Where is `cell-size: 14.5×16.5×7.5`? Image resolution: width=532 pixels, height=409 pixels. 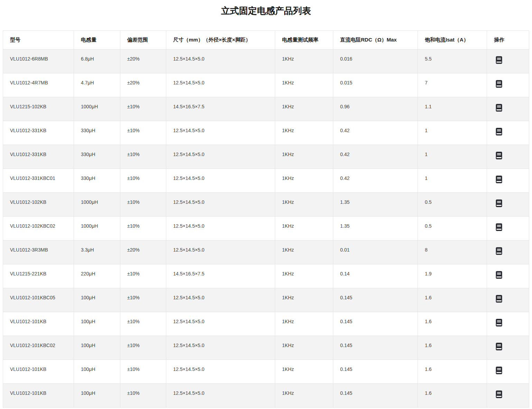 cell-size: 14.5×16.5×7.5 is located at coordinates (221, 109).